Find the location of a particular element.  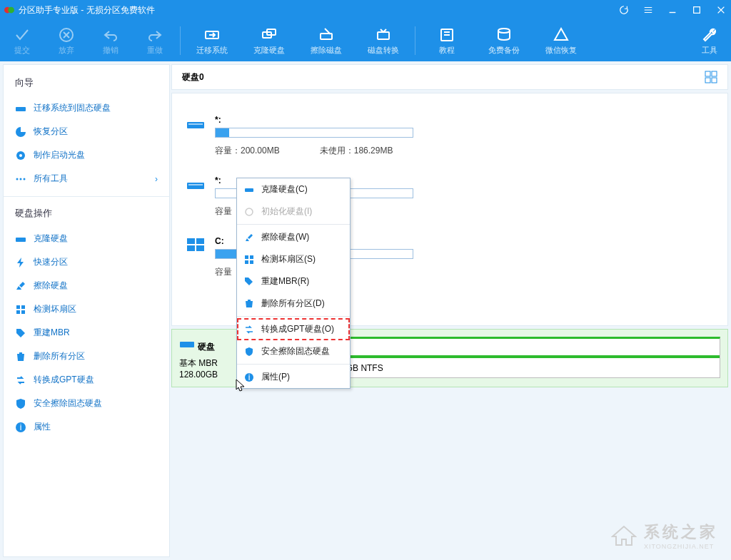

sidebar-item-clone: 克隆硬盘 is located at coordinates (86, 238).